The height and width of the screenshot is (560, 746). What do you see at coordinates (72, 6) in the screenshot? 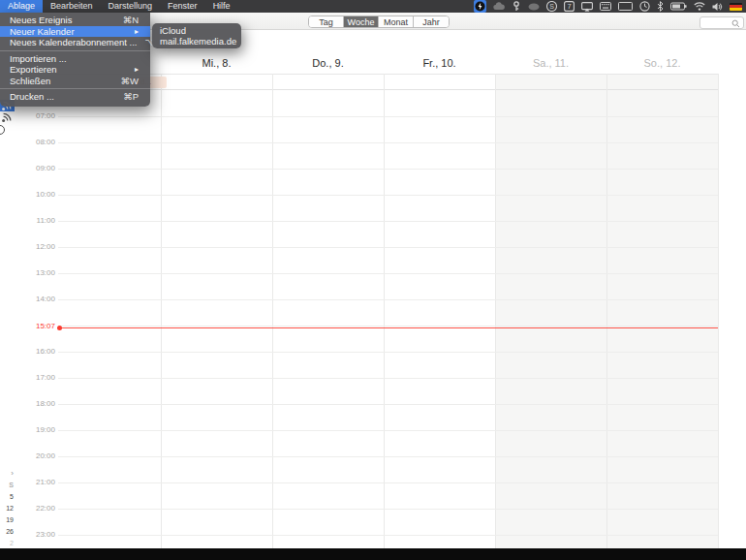
I see `menubar-item-bearbeiten: Bearbeiten` at bounding box center [72, 6].